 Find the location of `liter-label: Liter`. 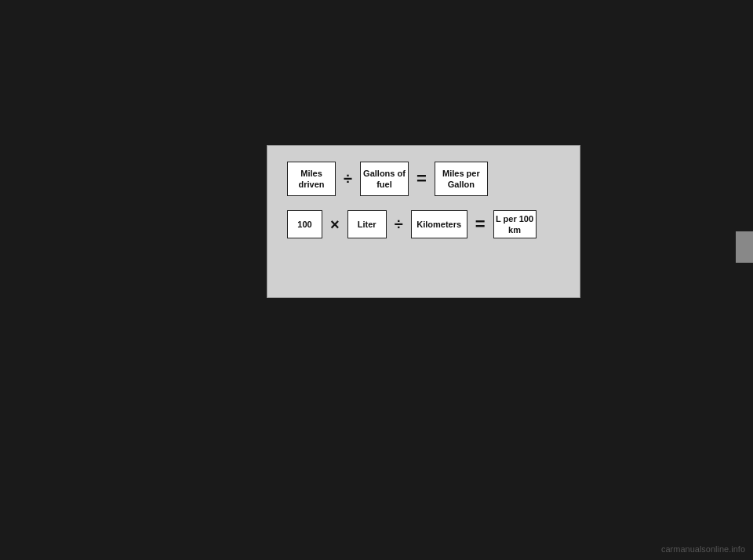

liter-label: Liter is located at coordinates (367, 224).